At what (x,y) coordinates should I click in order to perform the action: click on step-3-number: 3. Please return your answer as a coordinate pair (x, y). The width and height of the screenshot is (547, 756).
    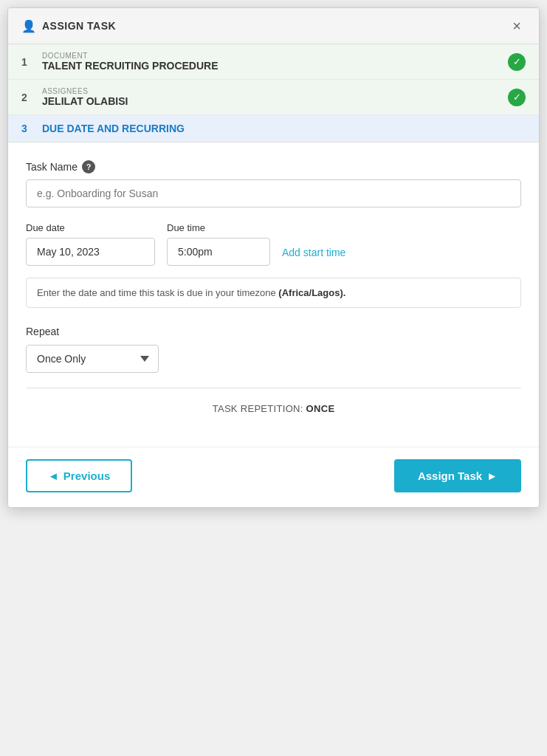
    Looking at the image, I should click on (29, 128).